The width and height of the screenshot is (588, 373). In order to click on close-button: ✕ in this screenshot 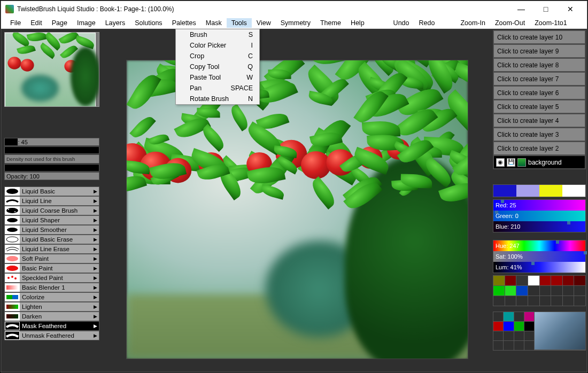, I will do `click(570, 9)`.